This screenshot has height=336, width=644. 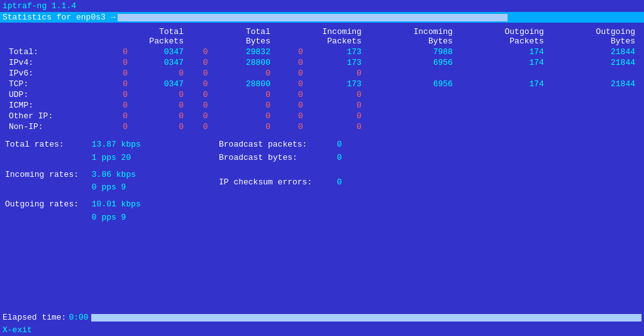 I want to click on exit-bar: X-exit, so click(x=322, y=330).